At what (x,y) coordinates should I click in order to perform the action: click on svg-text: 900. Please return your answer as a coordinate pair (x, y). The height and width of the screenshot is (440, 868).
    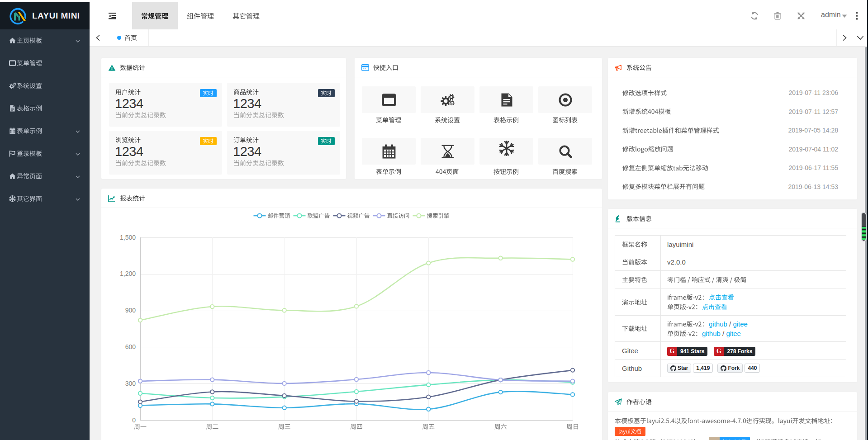
    Looking at the image, I should click on (131, 310).